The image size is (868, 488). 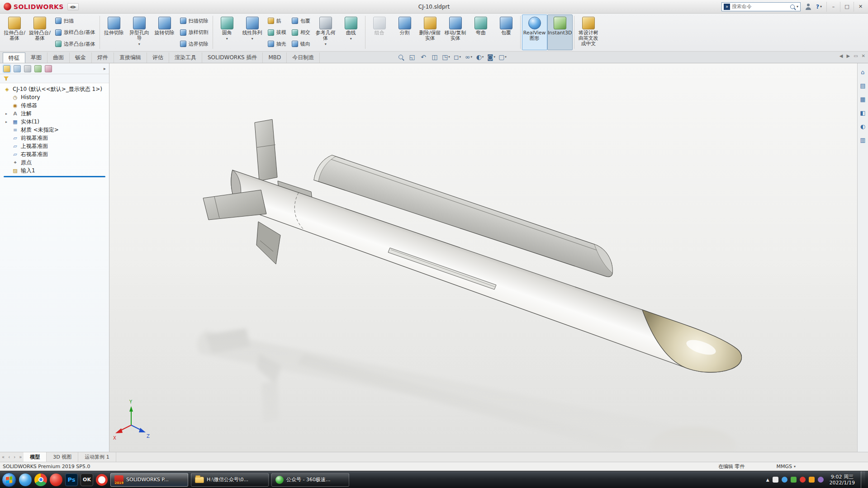 I want to click on filter-icon, so click(x=6, y=79).